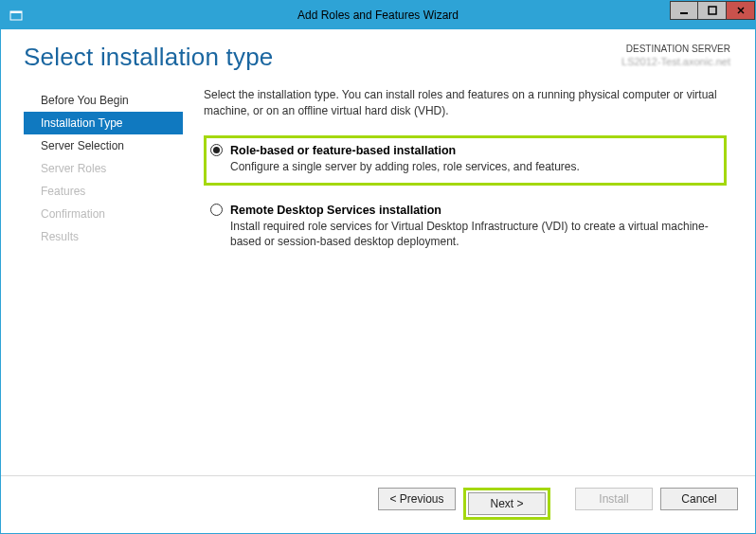 This screenshot has width=756, height=534. What do you see at coordinates (563, 504) in the screenshot?
I see `spacer` at bounding box center [563, 504].